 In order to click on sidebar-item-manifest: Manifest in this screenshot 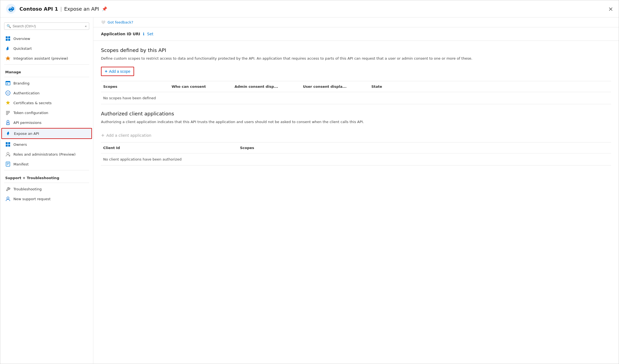, I will do `click(47, 164)`.